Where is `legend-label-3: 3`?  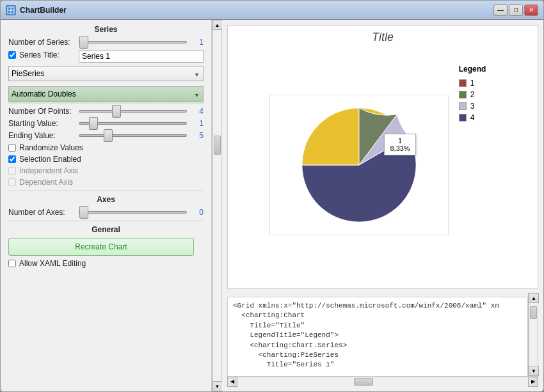
legend-label-3: 3 is located at coordinates (472, 106).